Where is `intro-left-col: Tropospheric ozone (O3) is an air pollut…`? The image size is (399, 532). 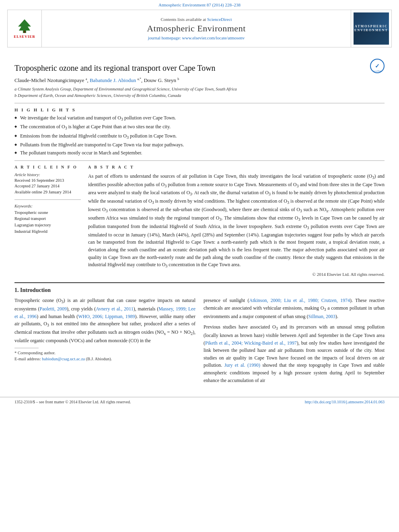
intro-left-col: Tropospheric ozone (O3) is an air pollut… is located at coordinates (105, 342).